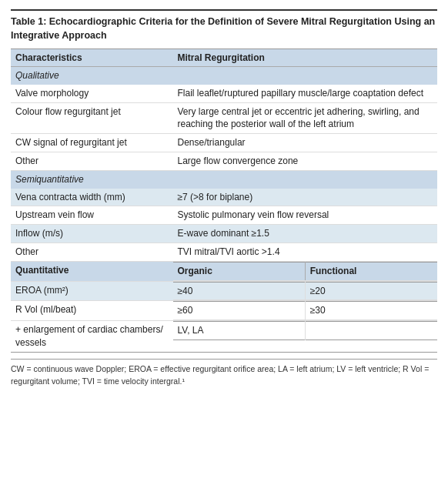 The image size is (448, 485). I want to click on section-semiquantitative-label: Semiquantitative, so click(224, 179).